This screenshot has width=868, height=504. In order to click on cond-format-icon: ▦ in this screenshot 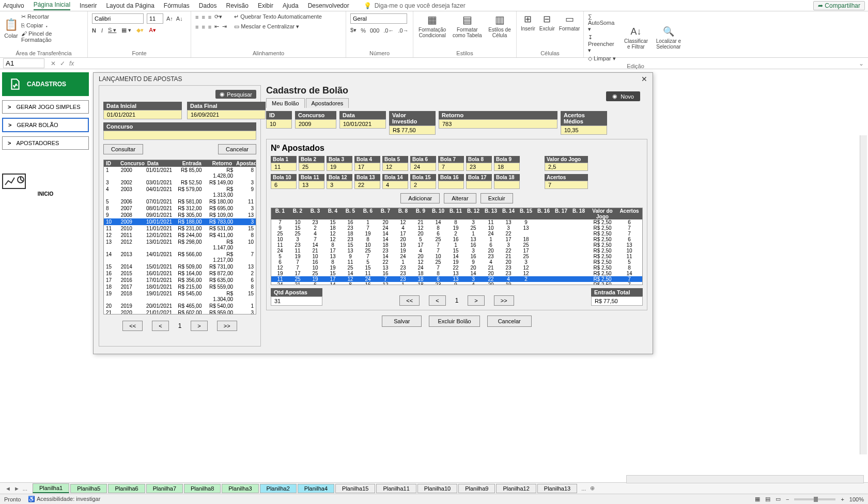, I will do `click(432, 20)`.